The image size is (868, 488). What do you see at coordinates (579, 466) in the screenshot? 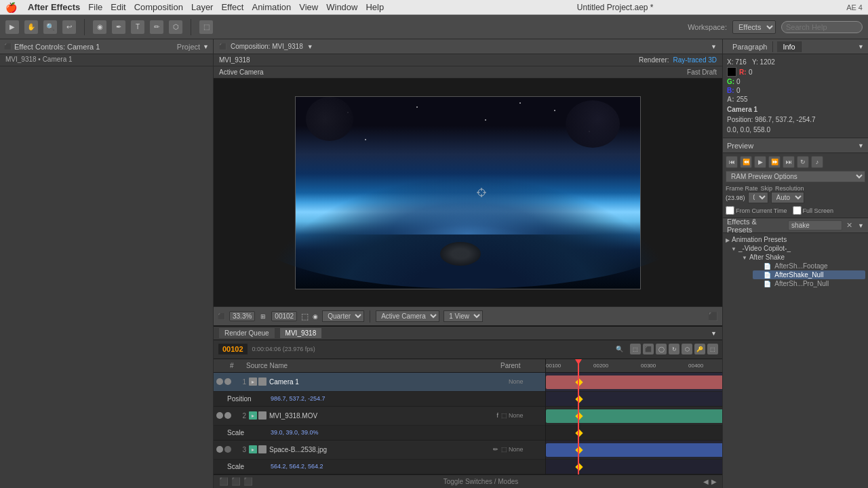
I see `keyframe-3b` at bounding box center [579, 466].